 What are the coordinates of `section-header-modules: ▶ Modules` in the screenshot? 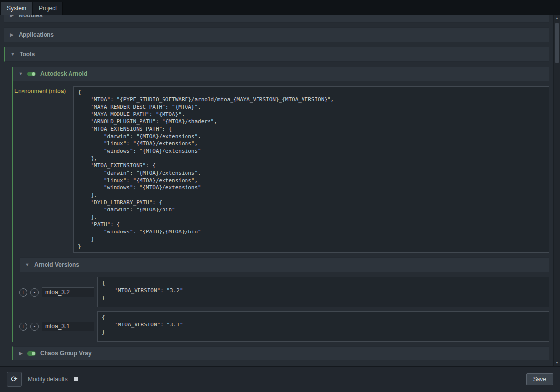 It's located at (277, 19).